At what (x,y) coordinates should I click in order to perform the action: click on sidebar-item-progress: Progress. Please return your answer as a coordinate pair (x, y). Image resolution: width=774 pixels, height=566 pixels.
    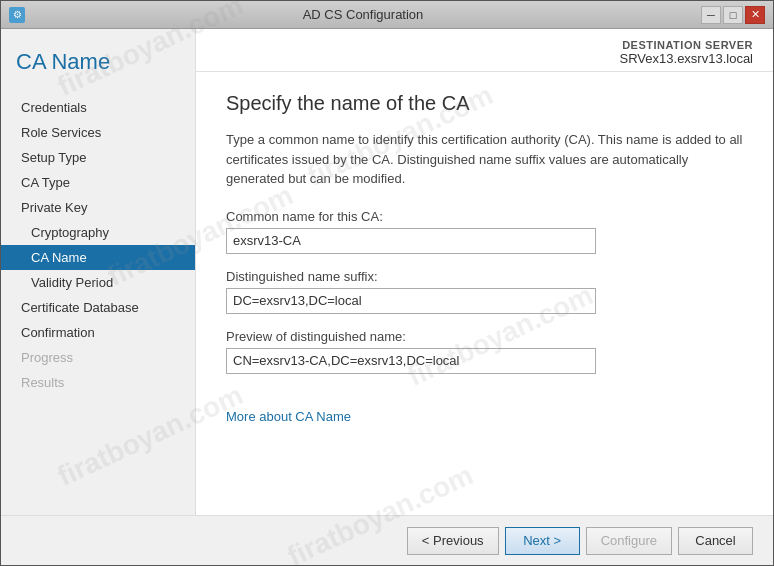
    Looking at the image, I should click on (98, 358).